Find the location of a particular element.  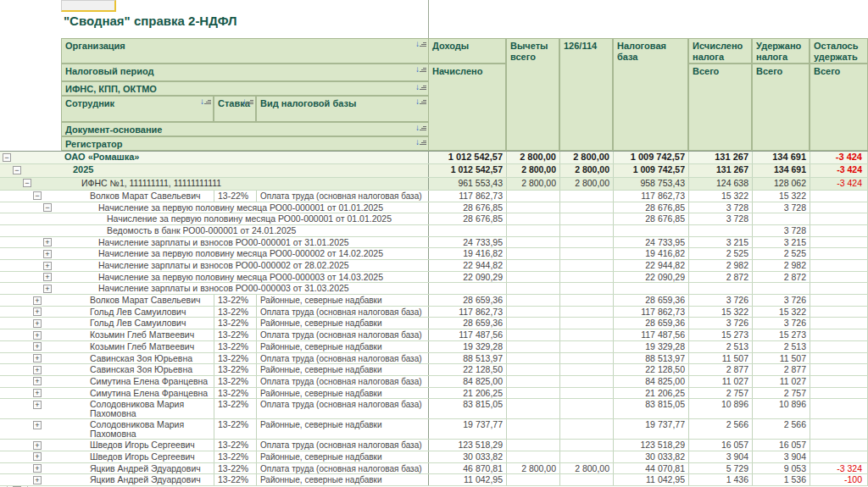

value-cell: 10 896 is located at coordinates (781, 408).